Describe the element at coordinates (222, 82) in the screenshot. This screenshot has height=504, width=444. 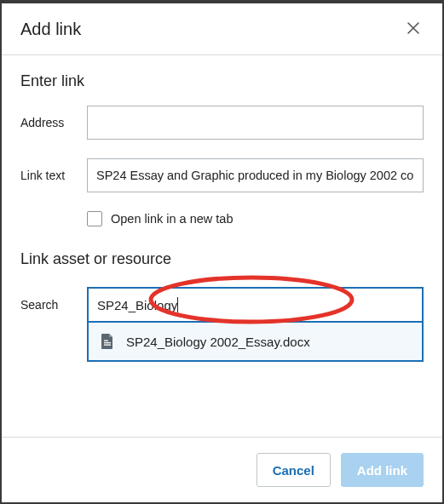
I see `enter-link-heading: Enter link` at that location.